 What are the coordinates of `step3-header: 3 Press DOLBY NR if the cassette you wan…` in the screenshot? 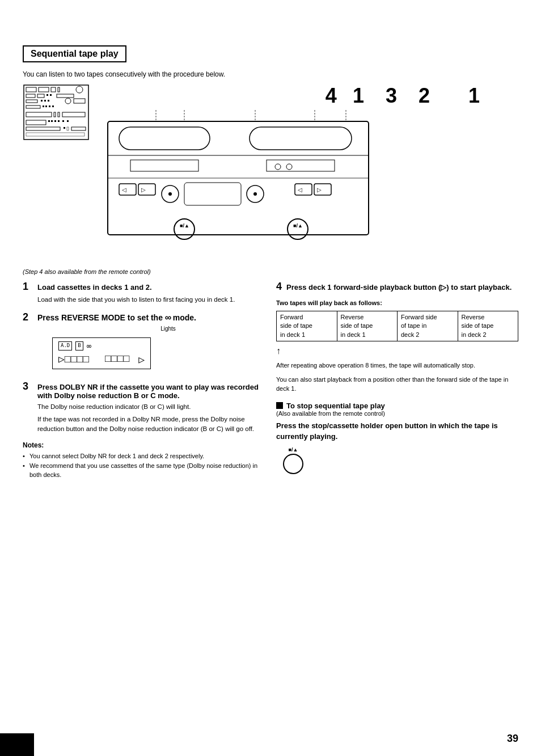 It's located at (144, 390).